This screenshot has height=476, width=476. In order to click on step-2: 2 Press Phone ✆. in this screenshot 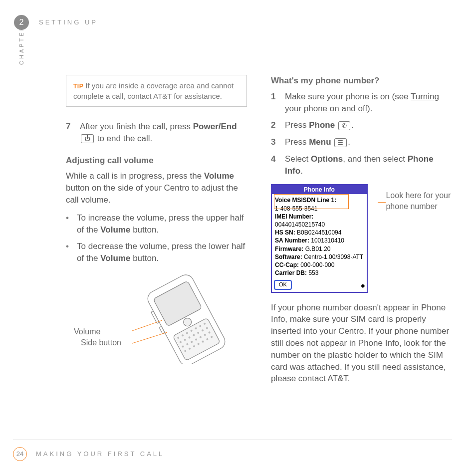, I will do `click(361, 125)`.